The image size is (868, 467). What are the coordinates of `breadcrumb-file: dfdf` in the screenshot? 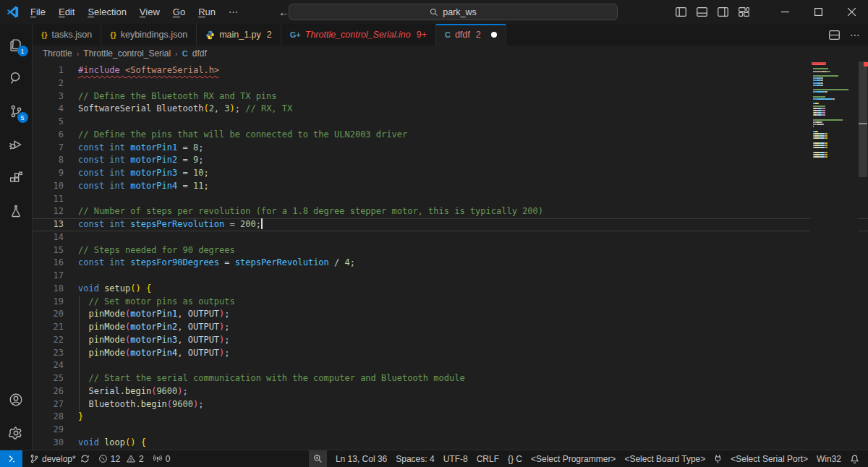 It's located at (200, 53).